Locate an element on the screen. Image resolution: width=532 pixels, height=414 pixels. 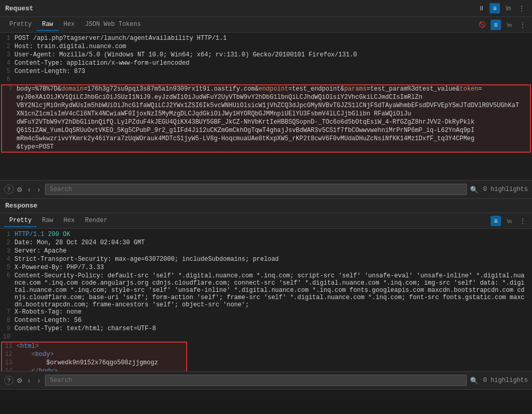
prev-result-button-response: ‹ is located at coordinates (29, 380).